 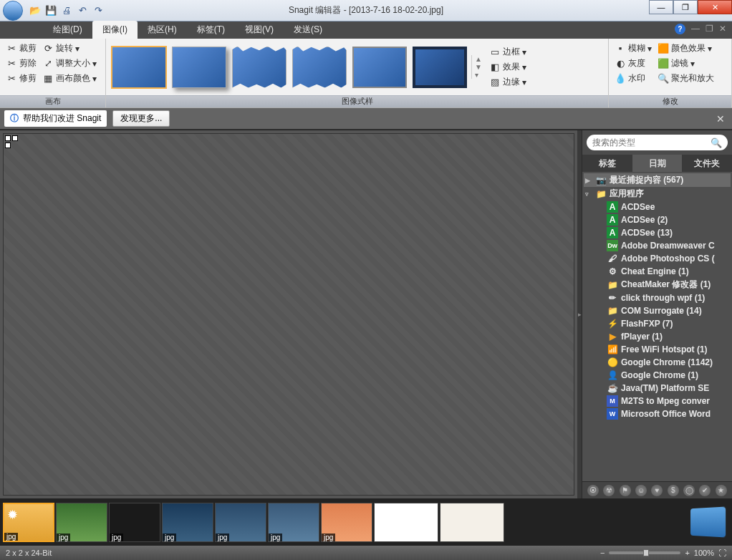 What do you see at coordinates (686, 63) in the screenshot?
I see `filter-button: 🟩滤镜 ▾` at bounding box center [686, 63].